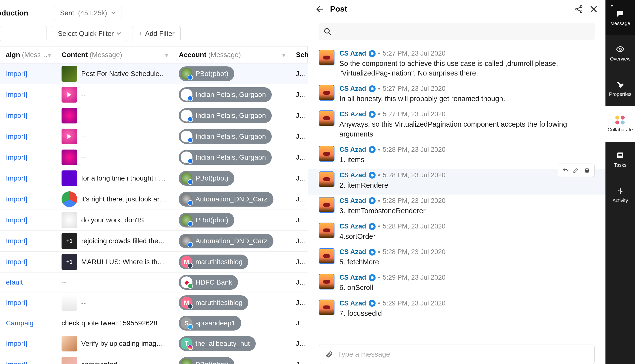 This screenshot has height=364, width=635. I want to click on quick-filter-dropdown: Select Quick Filter, so click(90, 34).